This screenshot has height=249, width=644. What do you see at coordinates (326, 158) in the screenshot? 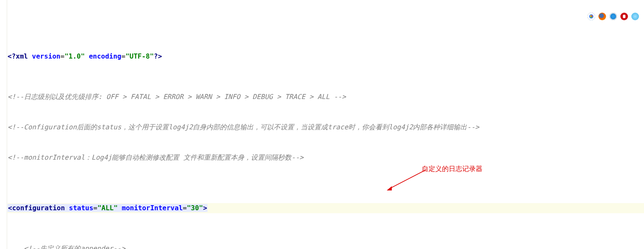
I see `code-line: <!--monitorInterval：Log4j能够自动检测修改配置 文件和重…` at bounding box center [326, 158].